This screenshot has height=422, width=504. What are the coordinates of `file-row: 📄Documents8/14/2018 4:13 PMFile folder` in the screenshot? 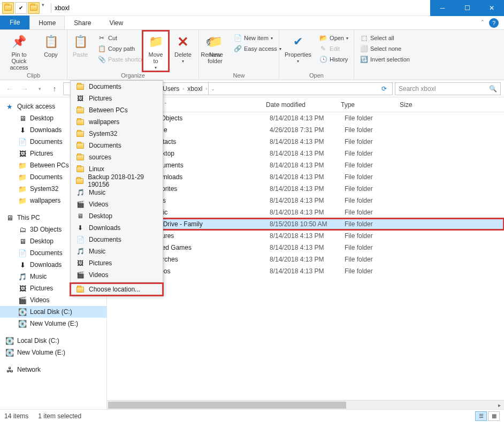 It's located at (306, 165).